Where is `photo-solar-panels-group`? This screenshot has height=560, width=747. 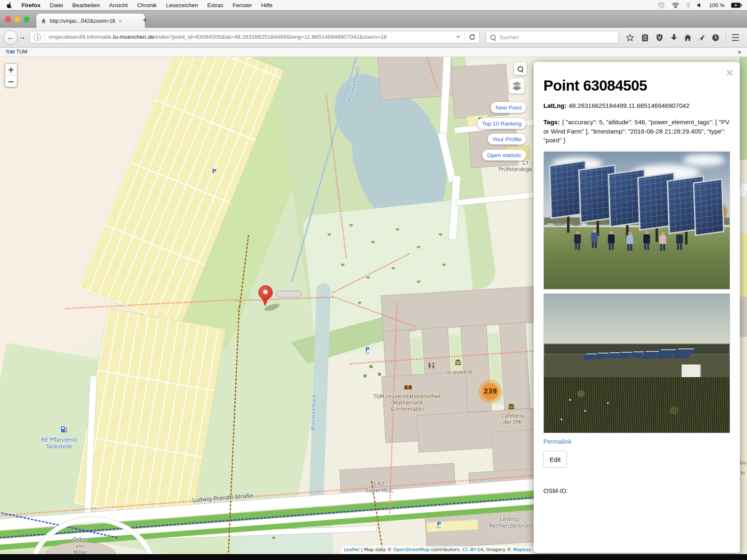 photo-solar-panels-group is located at coordinates (637, 220).